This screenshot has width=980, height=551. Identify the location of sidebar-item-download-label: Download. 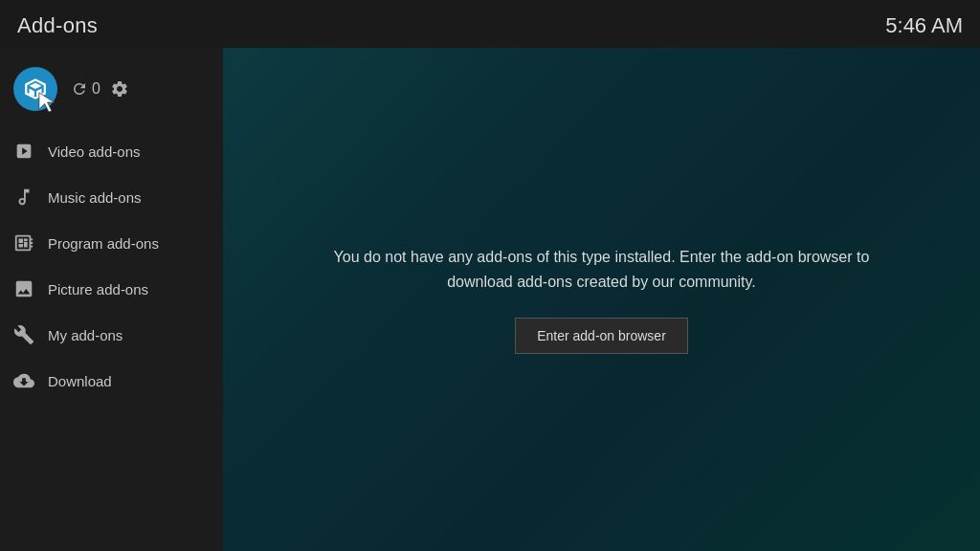
(80, 381).